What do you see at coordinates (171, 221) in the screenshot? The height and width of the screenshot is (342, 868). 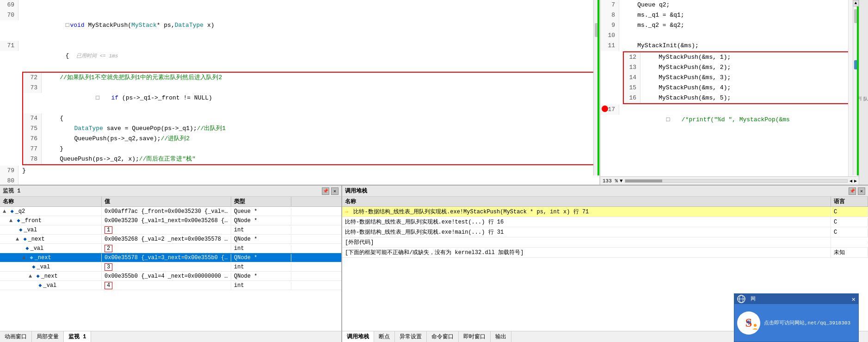 I see `watch-row: ▲ ◆_front 0x00e35230 {_val=1_next=0x00e3…` at bounding box center [171, 221].